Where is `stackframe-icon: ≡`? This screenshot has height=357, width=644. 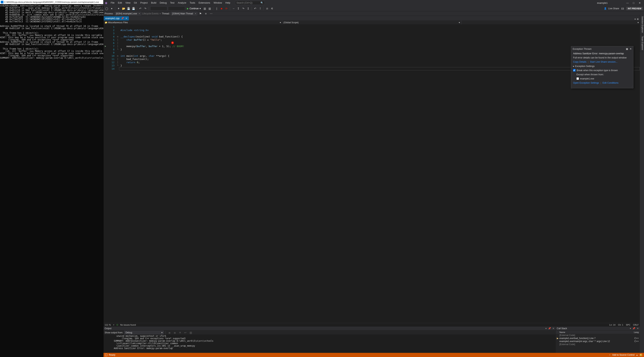
stackframe-icon: ≡ is located at coordinates (206, 14).